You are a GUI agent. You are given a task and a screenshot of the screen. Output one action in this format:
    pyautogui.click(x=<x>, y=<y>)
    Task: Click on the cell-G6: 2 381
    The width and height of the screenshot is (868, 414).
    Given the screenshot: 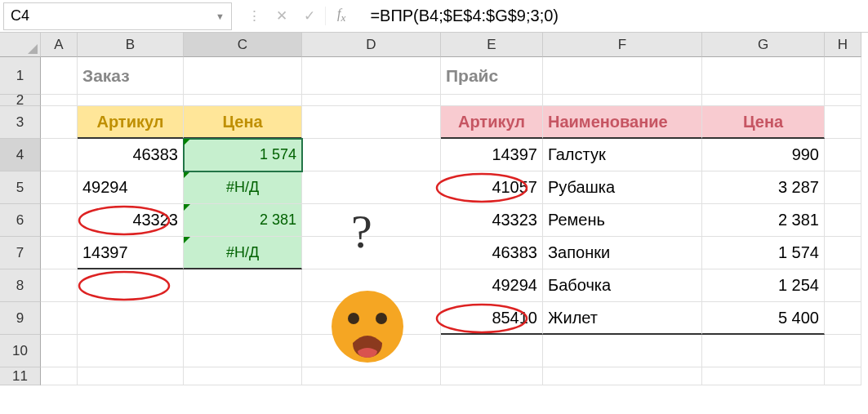 What is the action you would take?
    pyautogui.click(x=763, y=220)
    